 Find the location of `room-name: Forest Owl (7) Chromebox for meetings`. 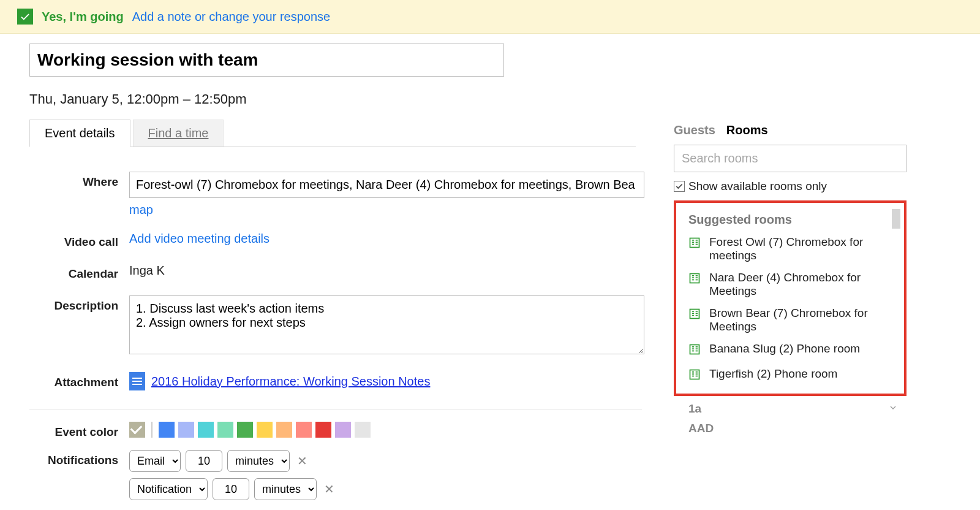

room-name: Forest Owl (7) Chromebox for meetings is located at coordinates (804, 249).